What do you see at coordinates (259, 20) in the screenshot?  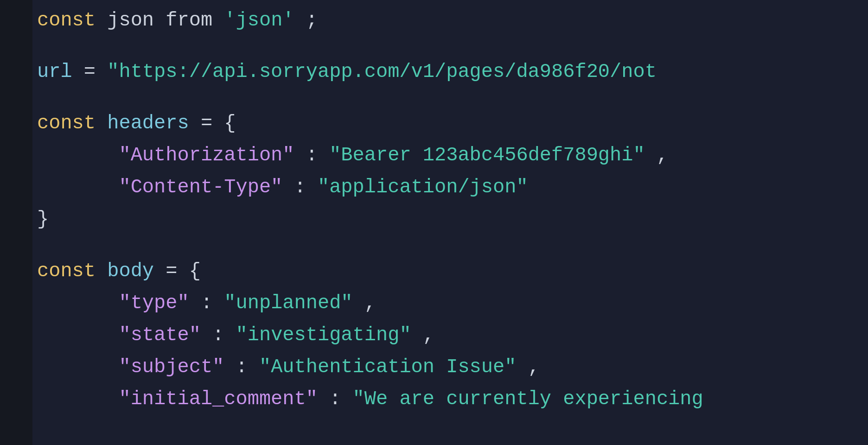 I see `string-json: 'json'` at bounding box center [259, 20].